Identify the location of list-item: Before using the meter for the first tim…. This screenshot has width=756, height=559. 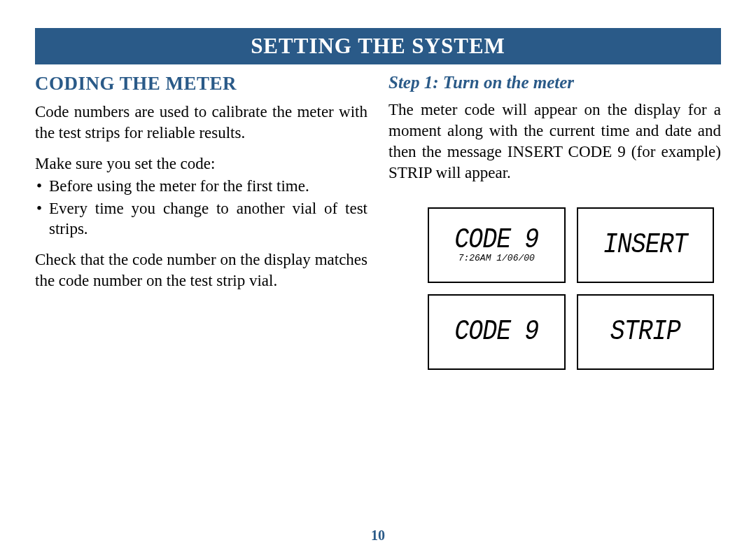
(202, 186).